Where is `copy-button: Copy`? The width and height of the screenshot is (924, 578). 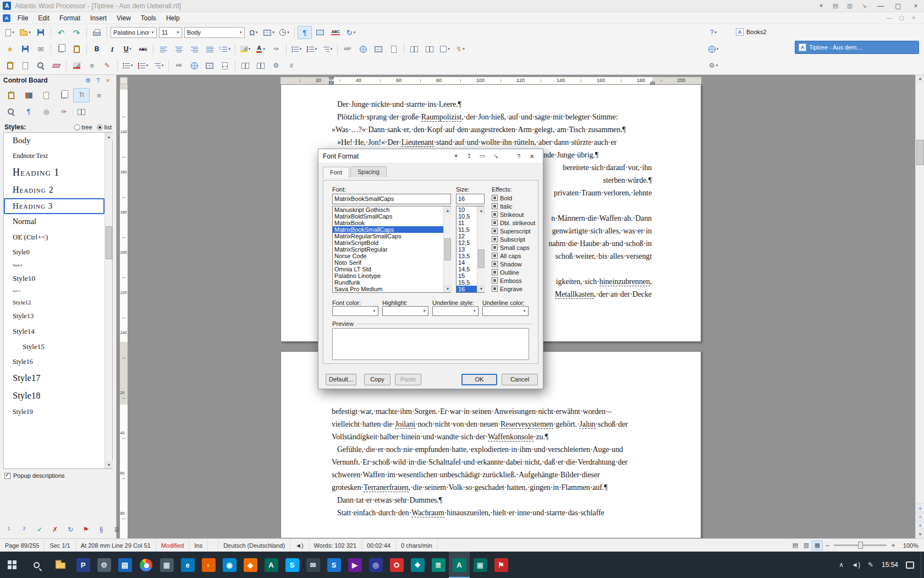
copy-button: Copy is located at coordinates (377, 380).